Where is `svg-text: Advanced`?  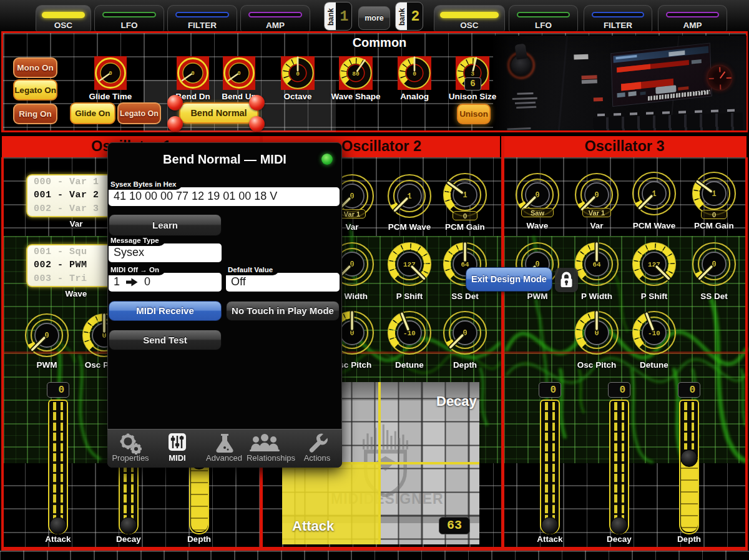 svg-text: Advanced is located at coordinates (224, 458).